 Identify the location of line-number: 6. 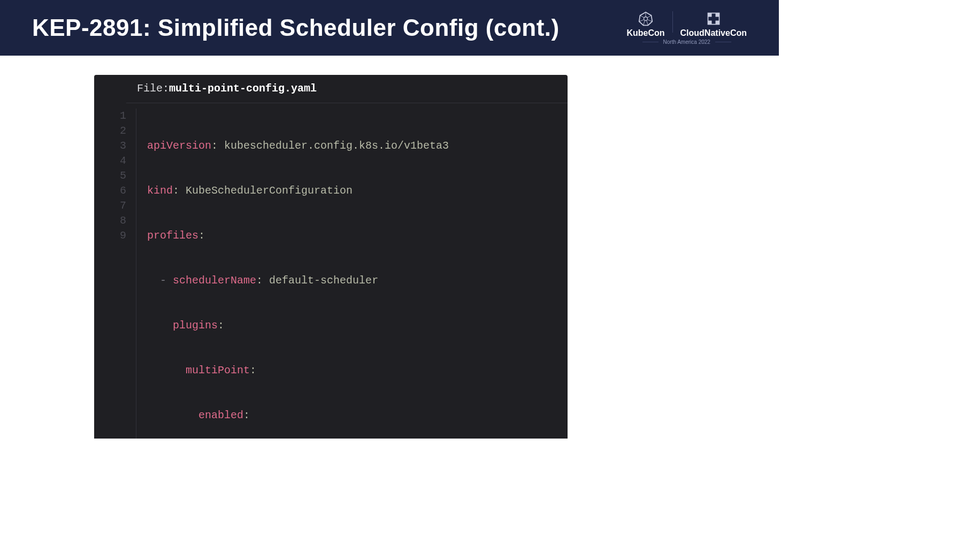
(110, 191).